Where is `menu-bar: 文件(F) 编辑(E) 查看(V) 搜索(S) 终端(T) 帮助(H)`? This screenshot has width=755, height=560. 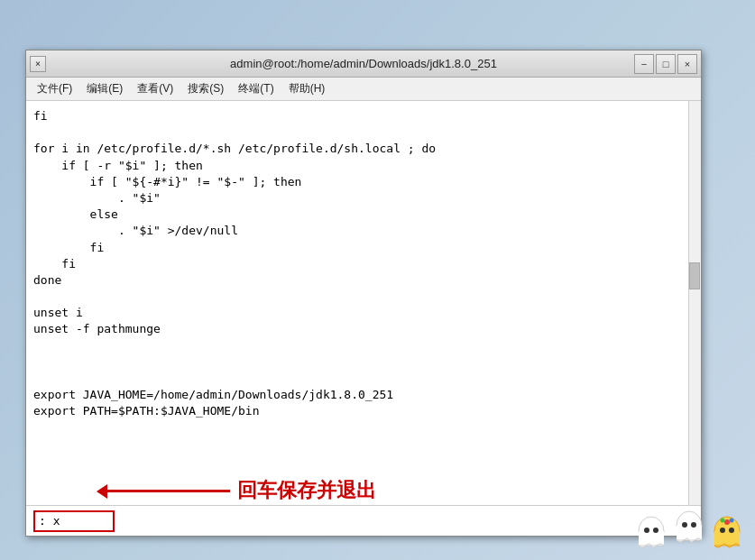
menu-bar: 文件(F) 编辑(E) 查看(V) 搜索(S) 终端(T) 帮助(H) is located at coordinates (364, 89).